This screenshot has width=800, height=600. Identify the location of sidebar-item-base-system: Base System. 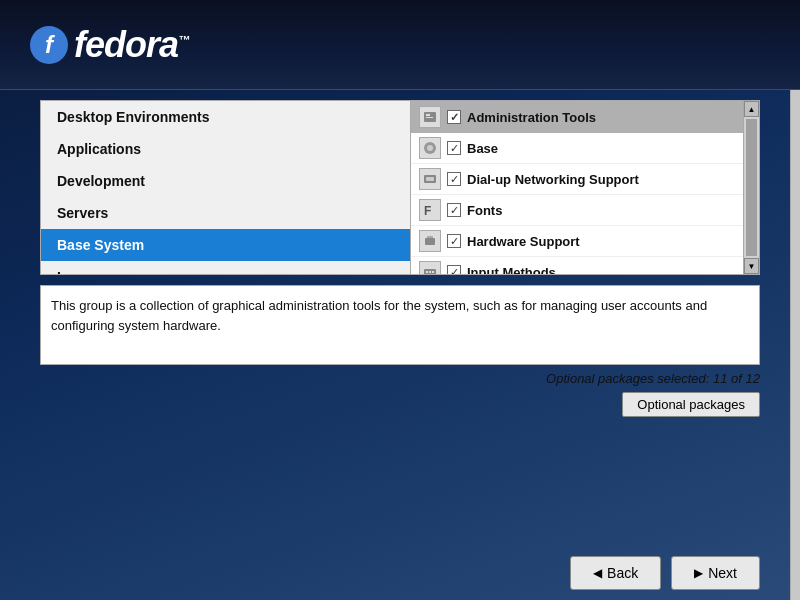
(226, 245).